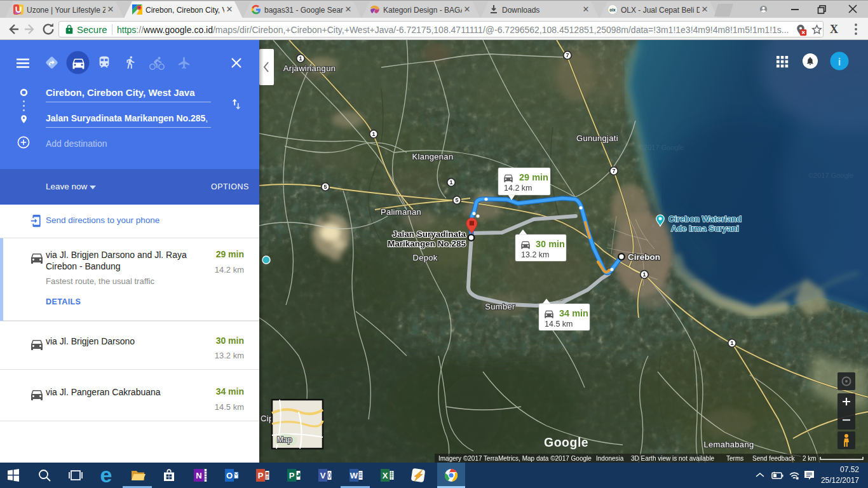 The image size is (868, 488). I want to click on svg-text: X, so click(385, 475).